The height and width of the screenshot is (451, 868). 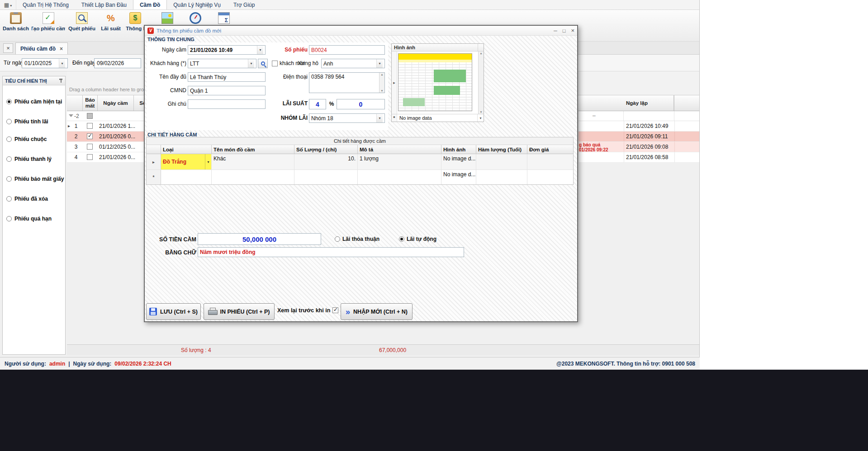 What do you see at coordinates (186, 177) in the screenshot?
I see `loai-cell` at bounding box center [186, 177].